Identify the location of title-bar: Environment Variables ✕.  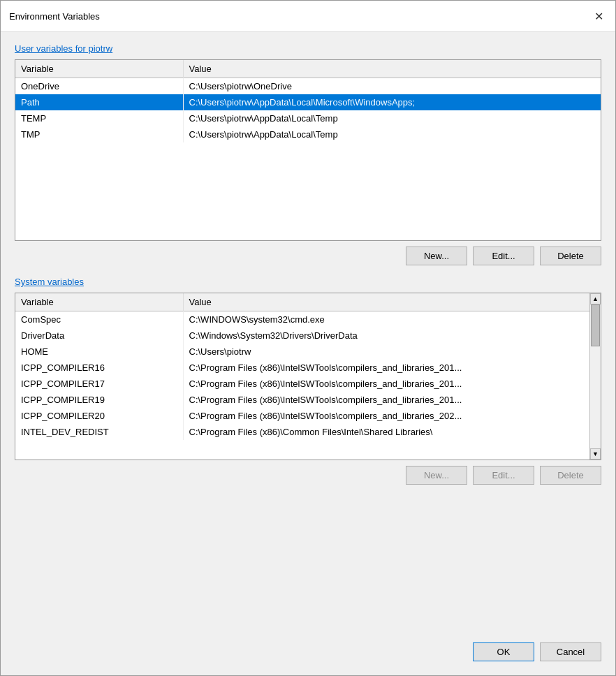
(308, 17).